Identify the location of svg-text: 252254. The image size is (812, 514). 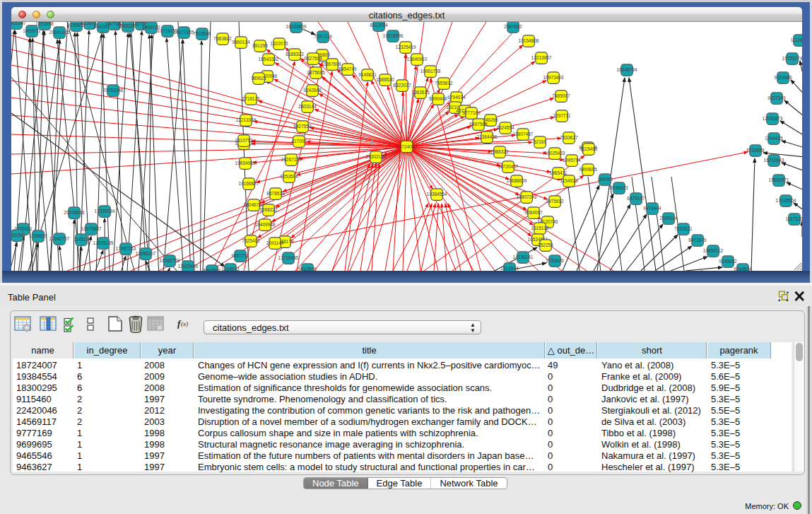
(546, 245).